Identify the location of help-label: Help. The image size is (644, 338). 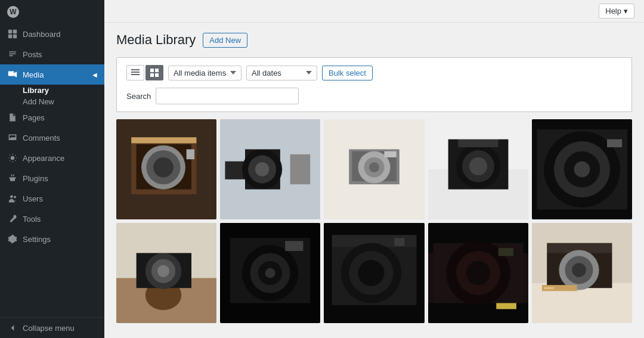
(613, 11).